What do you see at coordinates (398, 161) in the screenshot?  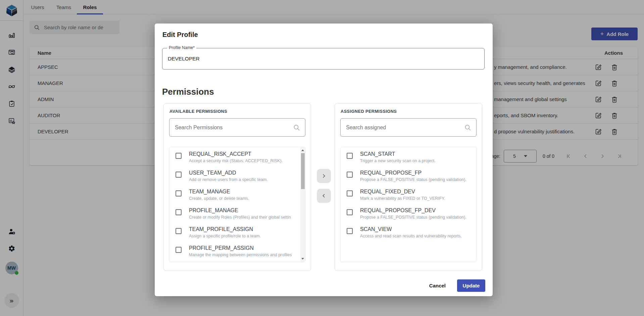 I see `permission-description: Trigger a new security scan on a project…` at bounding box center [398, 161].